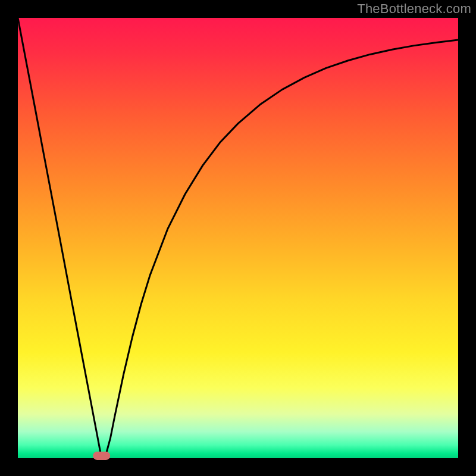 This screenshot has height=476, width=476. What do you see at coordinates (414, 9) in the screenshot?
I see `watermark-text: TheBottleneck.com` at bounding box center [414, 9].